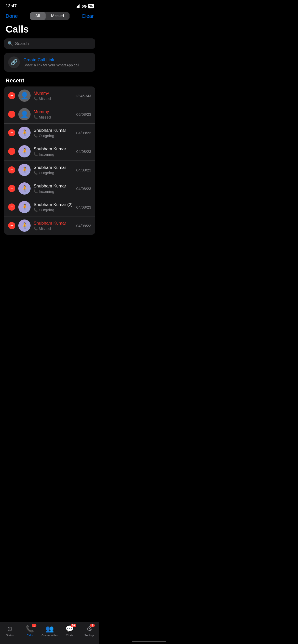 This screenshot has width=298, height=644. I want to click on signal-bars, so click(78, 6).